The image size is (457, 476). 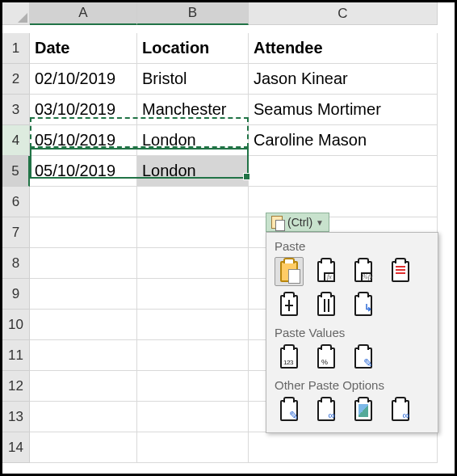 What do you see at coordinates (84, 171) in the screenshot?
I see `cell-A5: 05/10/2019` at bounding box center [84, 171].